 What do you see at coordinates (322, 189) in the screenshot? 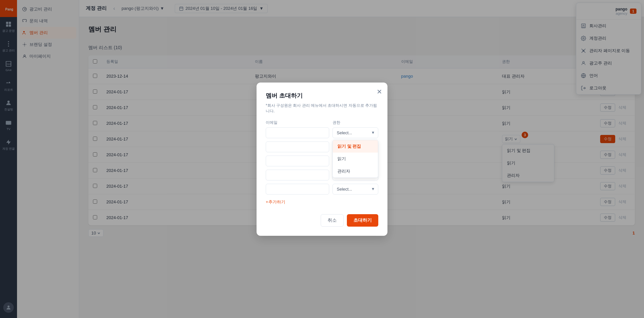
I see `modal-invite-row-4: Select... 읽기 및 편집 읽기 관리자 ▼` at bounding box center [322, 189].